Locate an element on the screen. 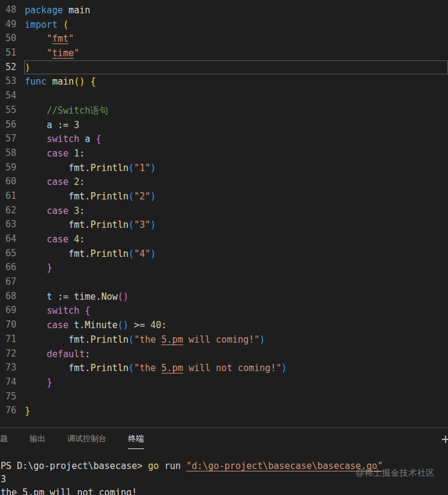 The height and width of the screenshot is (495, 448). line-number: 58 is located at coordinates (12, 154).